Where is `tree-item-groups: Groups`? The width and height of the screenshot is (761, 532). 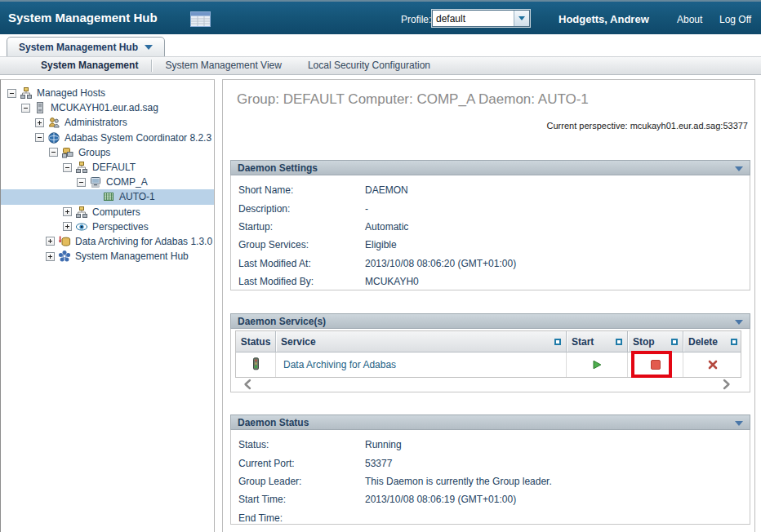 tree-item-groups: Groups is located at coordinates (108, 153).